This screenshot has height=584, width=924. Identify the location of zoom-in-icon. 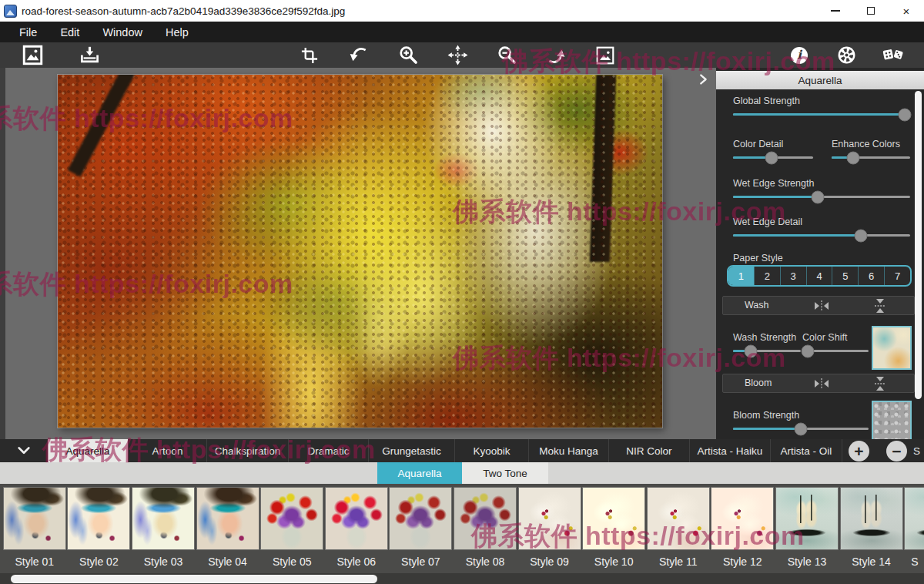
(408, 55).